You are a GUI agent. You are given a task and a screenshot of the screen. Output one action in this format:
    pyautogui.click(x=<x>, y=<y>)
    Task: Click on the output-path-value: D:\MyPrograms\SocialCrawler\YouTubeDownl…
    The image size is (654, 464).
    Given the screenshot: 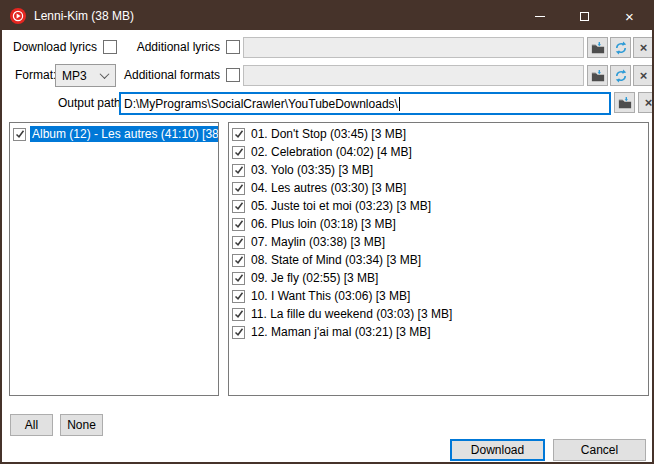 What is the action you would take?
    pyautogui.click(x=261, y=104)
    